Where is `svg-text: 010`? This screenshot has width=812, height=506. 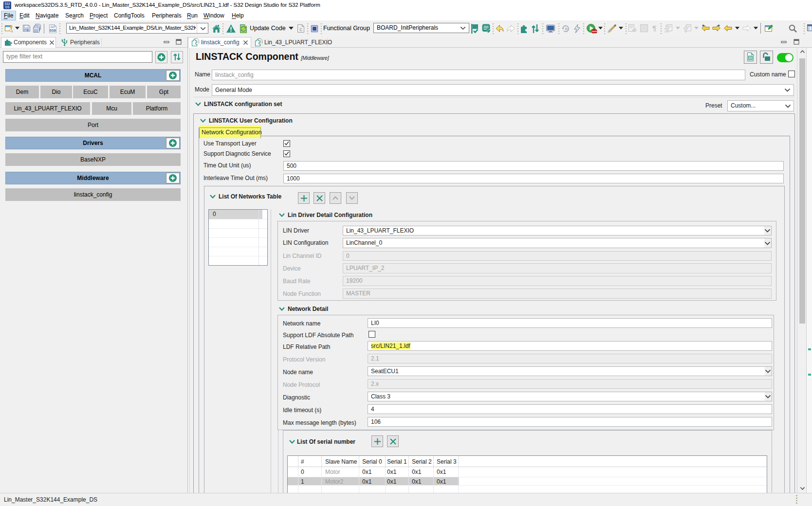
svg-text: 010 is located at coordinates (53, 30).